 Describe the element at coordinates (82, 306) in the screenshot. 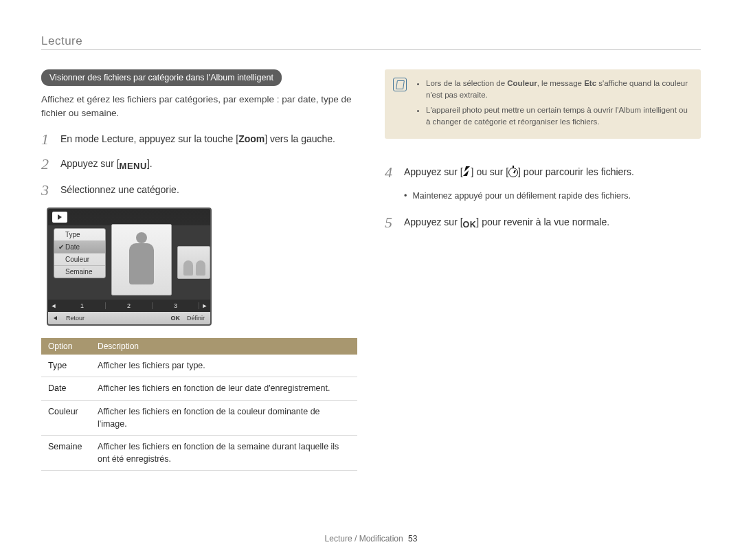

I see `pager-1: 1` at that location.